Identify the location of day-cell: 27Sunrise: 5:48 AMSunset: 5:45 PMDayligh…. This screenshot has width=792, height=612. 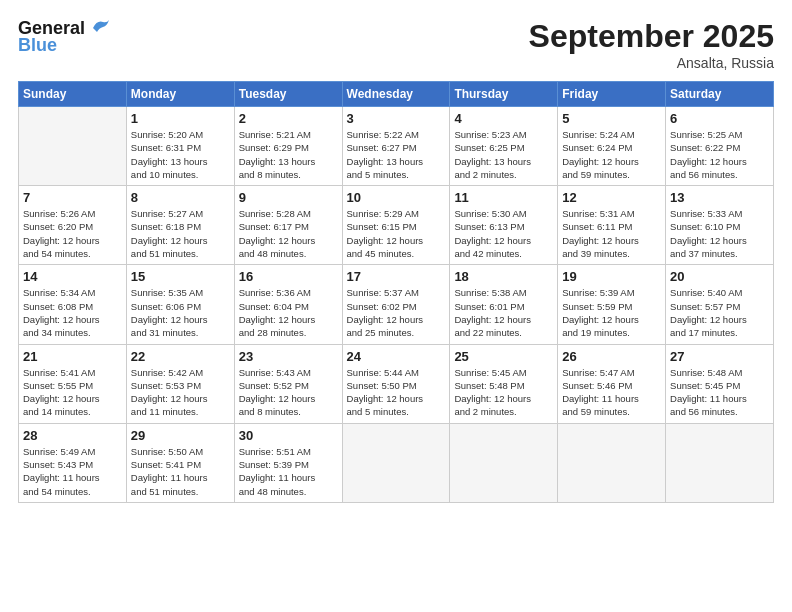
(720, 384).